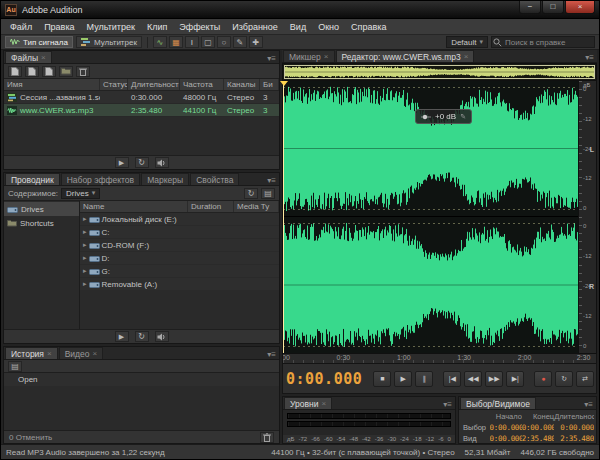 This screenshot has height=460, width=600. What do you see at coordinates (154, 84) in the screenshot?
I see `column-header-2: Длительность` at bounding box center [154, 84].